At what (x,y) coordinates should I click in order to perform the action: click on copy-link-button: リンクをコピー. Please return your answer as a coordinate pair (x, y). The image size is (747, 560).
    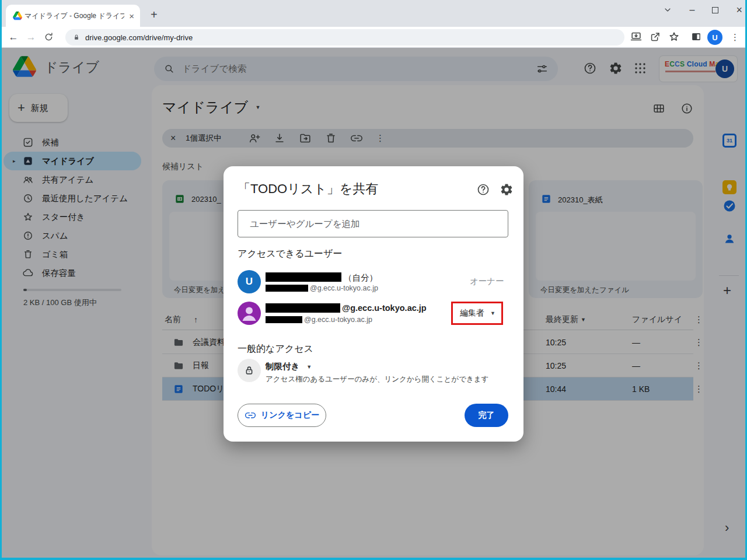
    Looking at the image, I should click on (282, 415).